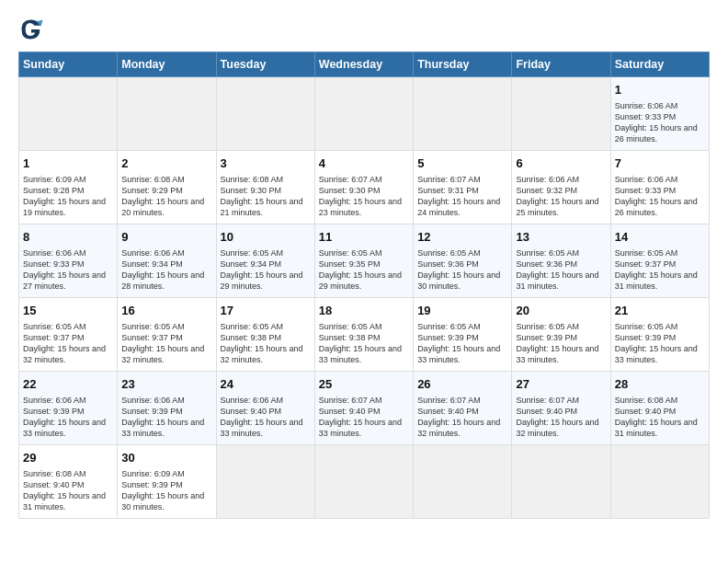  I want to click on day-info: Sunrise: 6:06 AMSunset: 9:34 PMDaylight:…, so click(166, 270).